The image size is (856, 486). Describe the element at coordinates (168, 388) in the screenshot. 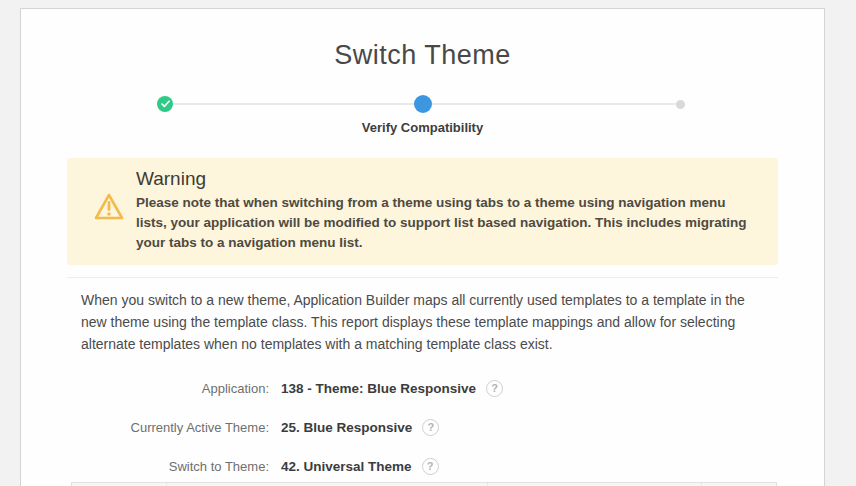

I see `application-field-label: Application:` at that location.